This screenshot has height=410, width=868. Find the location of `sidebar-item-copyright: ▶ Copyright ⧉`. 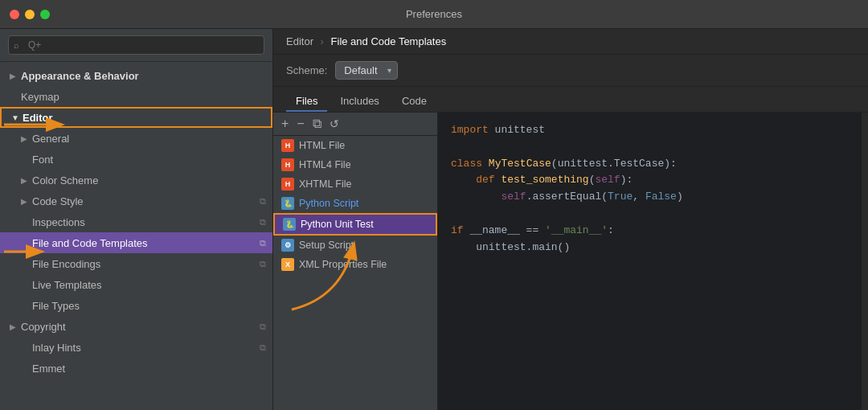

sidebar-item-copyright: ▶ Copyright ⧉ is located at coordinates (137, 326).